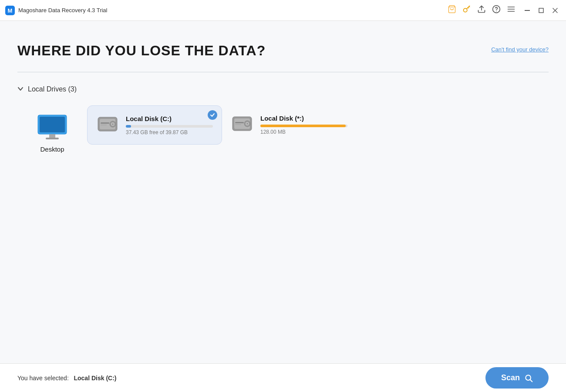  I want to click on app-logo: M, so click(10, 10).